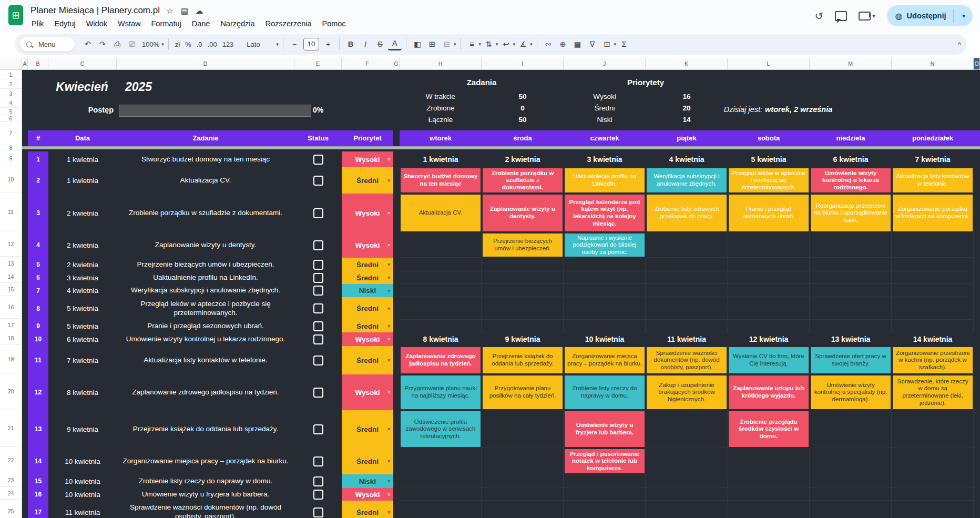  Describe the element at coordinates (328, 44) in the screenshot. I see `increase-font-size-button: +` at that location.